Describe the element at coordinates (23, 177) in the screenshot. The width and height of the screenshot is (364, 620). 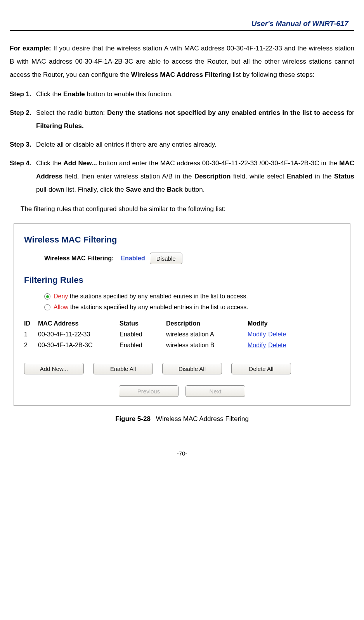
I see `step-label: Step 4.` at that location.